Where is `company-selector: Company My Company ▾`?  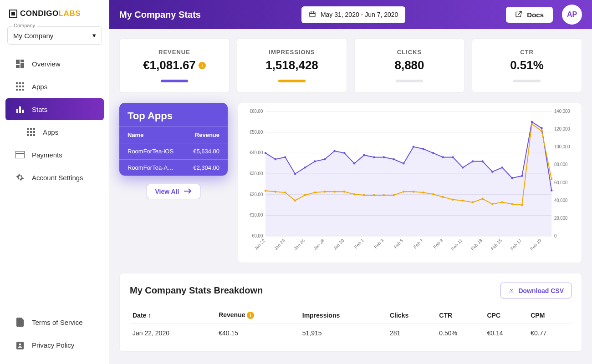 company-selector: Company My Company ▾ is located at coordinates (55, 35).